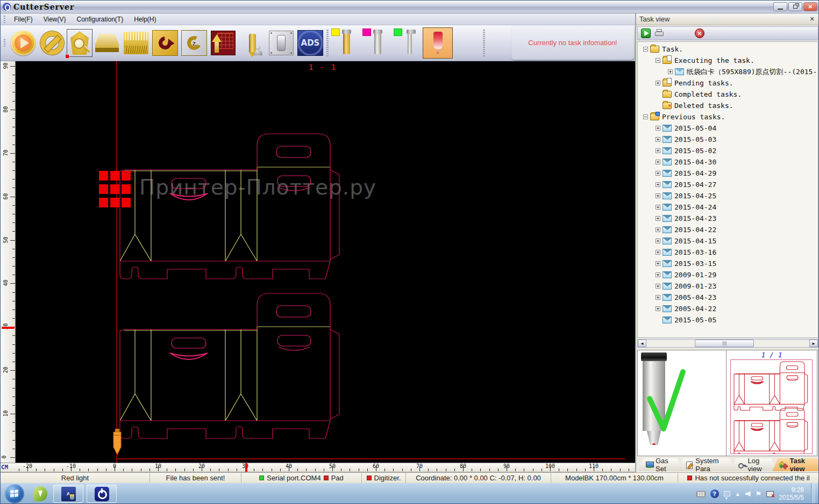 The height and width of the screenshot is (504, 819). Describe the element at coordinates (796, 465) in the screenshot. I see `tab-task-view: Task view` at that location.